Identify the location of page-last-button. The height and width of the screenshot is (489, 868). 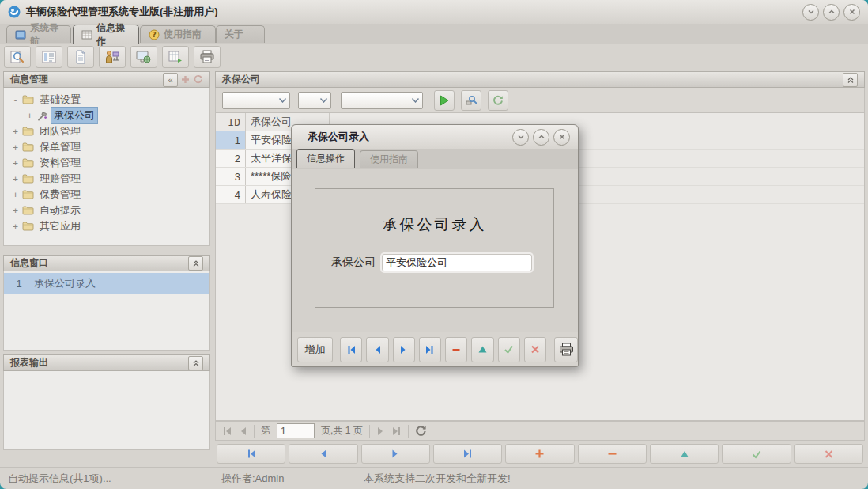
(397, 431).